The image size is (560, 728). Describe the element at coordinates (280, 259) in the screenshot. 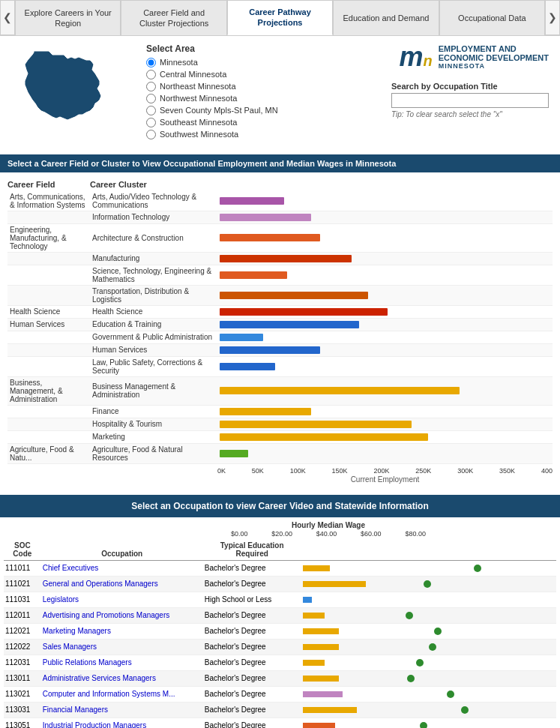

I see `chart-row: Manufacturing` at that location.